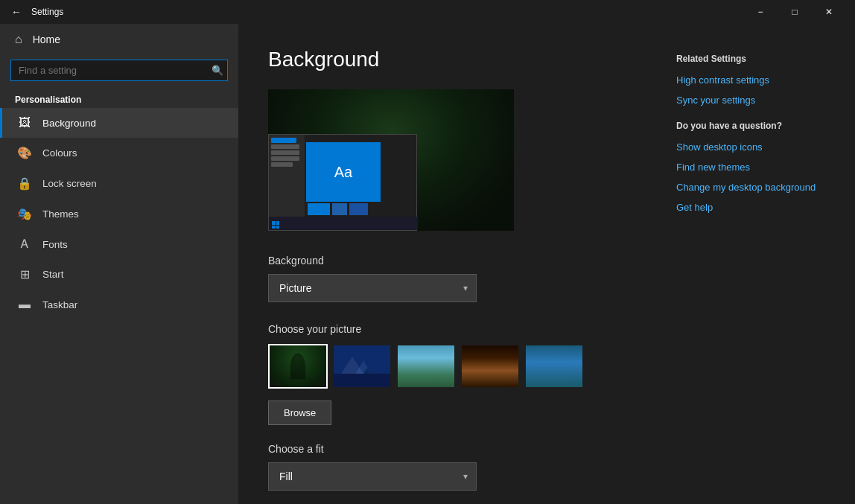 The height and width of the screenshot is (504, 855). Describe the element at coordinates (751, 100) in the screenshot. I see `sync-settings-link: Sync your settings` at that location.